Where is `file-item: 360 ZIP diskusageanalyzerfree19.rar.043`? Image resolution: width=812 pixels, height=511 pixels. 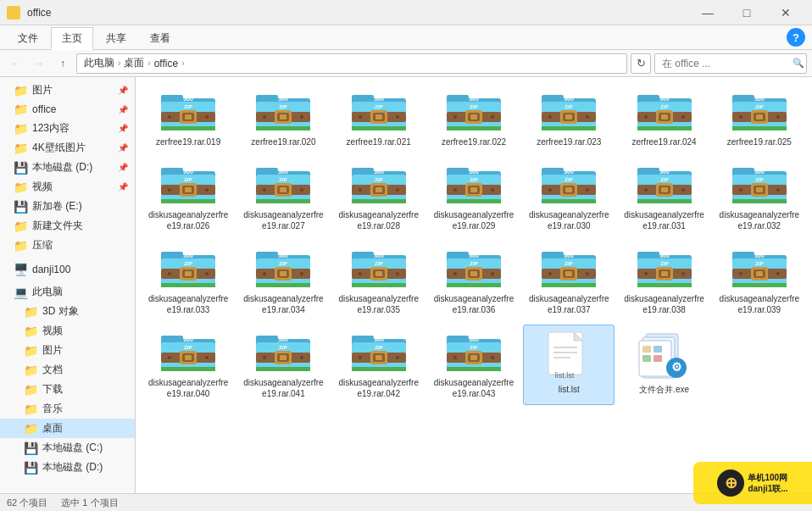 file-item: 360 ZIP diskusageanalyzerfree19.rar.043 is located at coordinates (474, 364).